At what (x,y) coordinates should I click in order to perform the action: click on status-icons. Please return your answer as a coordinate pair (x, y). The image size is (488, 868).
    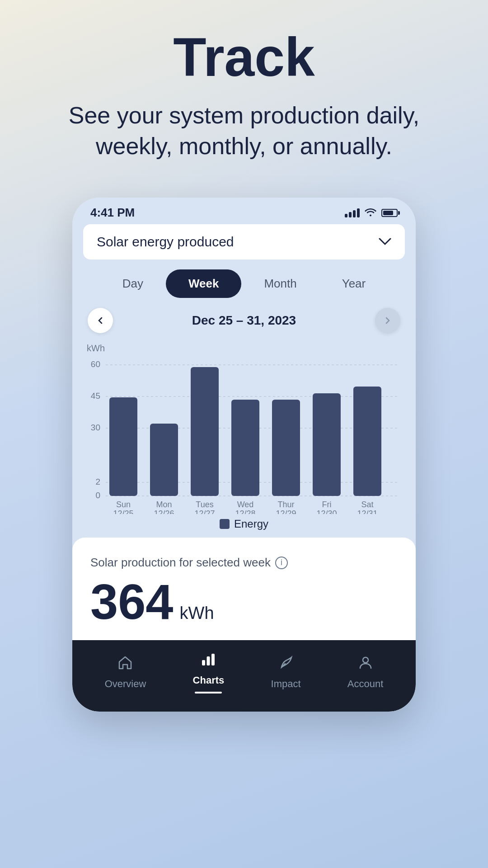
    Looking at the image, I should click on (371, 213).